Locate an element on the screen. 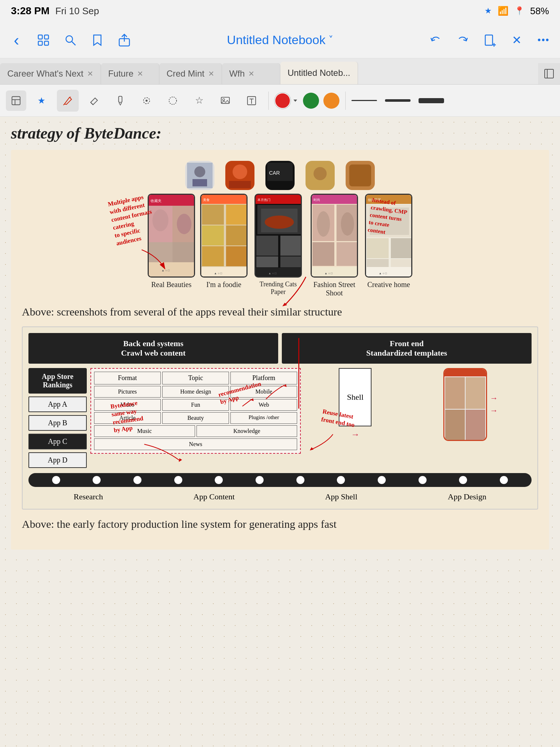  tab-close-future: ✕ is located at coordinates (140, 74).